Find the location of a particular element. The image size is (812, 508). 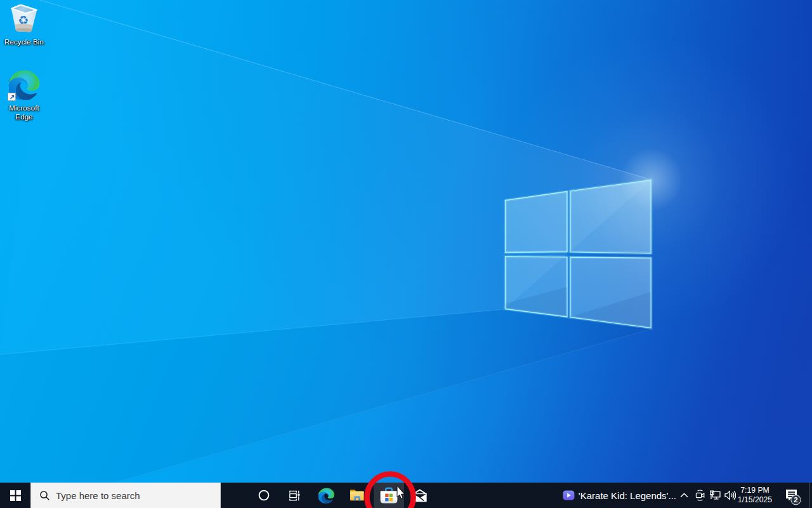

media-play-icon is located at coordinates (568, 495).